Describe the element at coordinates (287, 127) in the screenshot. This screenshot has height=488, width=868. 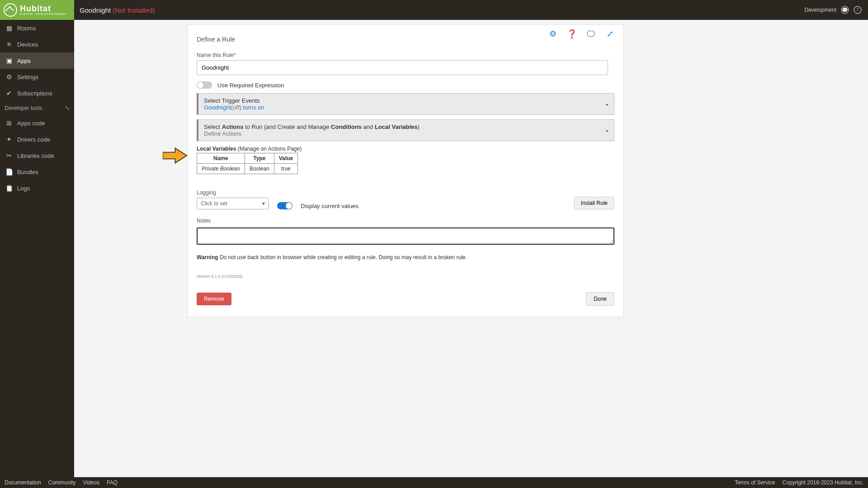
I see `actions-text: to Run (and Create and Manage` at that location.